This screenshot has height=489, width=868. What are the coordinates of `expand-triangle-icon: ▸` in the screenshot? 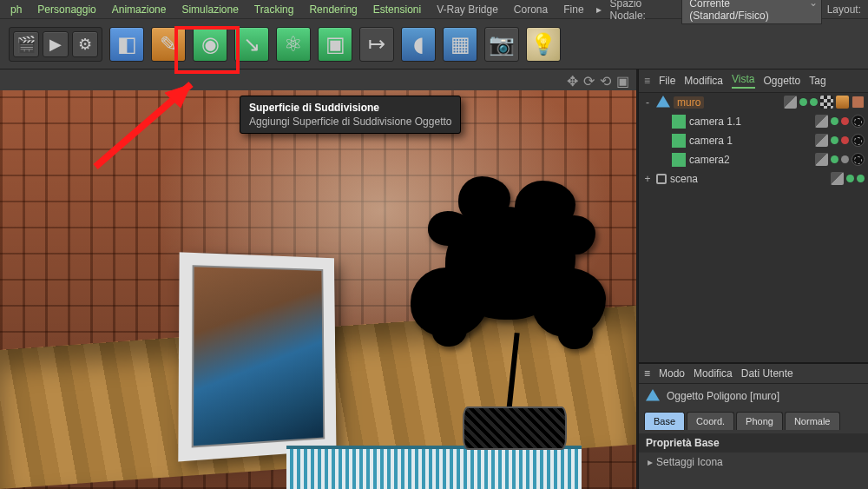 It's located at (650, 462).